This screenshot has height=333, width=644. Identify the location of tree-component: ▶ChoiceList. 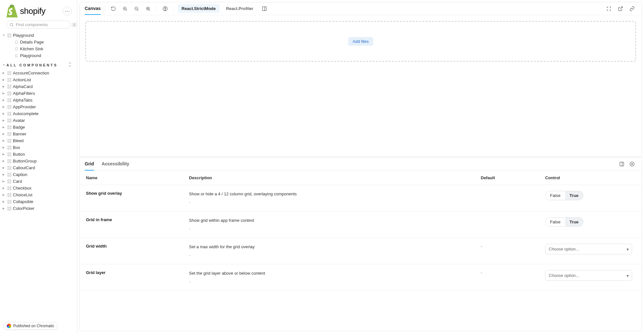
(39, 195).